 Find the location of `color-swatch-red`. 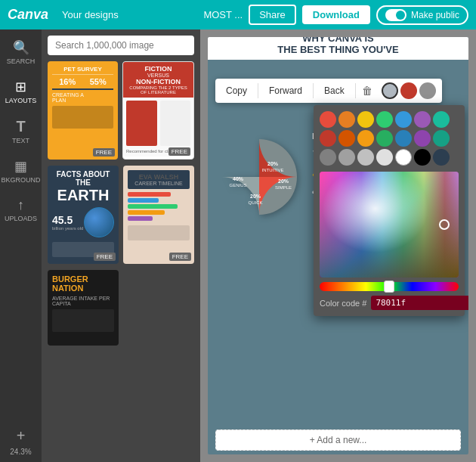

color-swatch-red is located at coordinates (409, 91).